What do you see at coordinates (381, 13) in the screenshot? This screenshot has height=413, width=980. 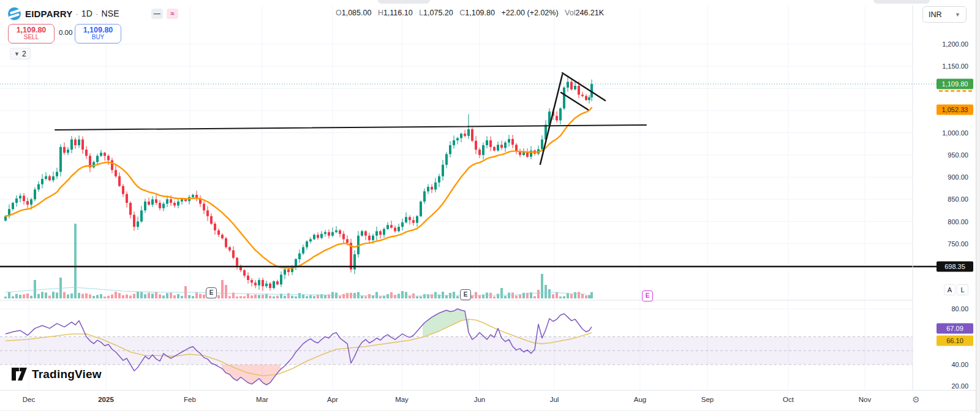 I see `high-label: H` at bounding box center [381, 13].